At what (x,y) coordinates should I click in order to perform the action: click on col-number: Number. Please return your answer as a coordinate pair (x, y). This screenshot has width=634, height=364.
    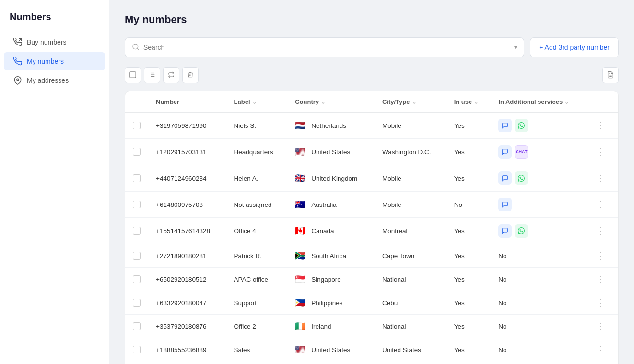
    Looking at the image, I should click on (187, 102).